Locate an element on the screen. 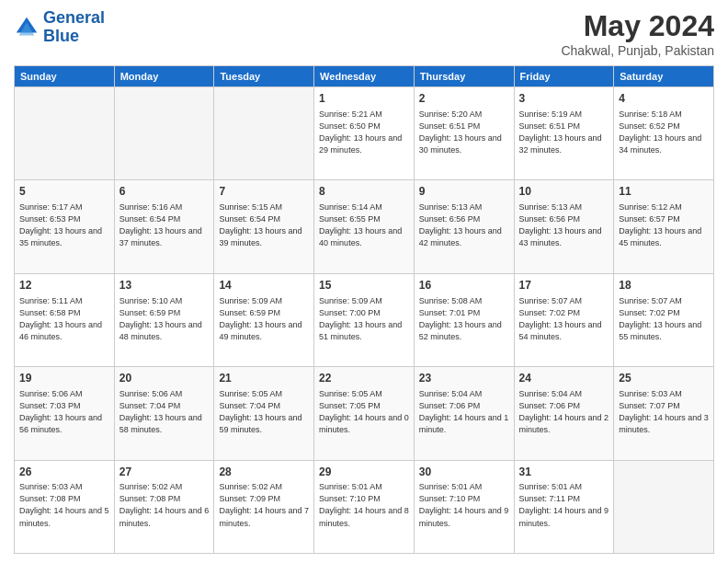 The image size is (728, 563). cell-day-number: 20 is located at coordinates (165, 379).